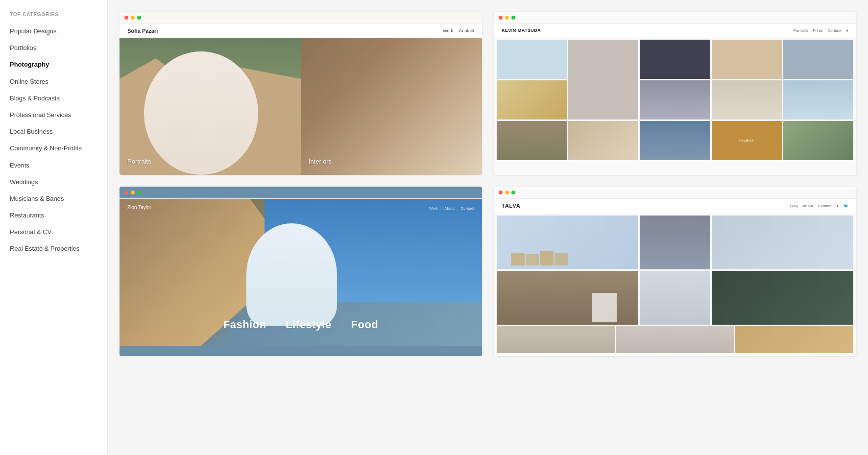 This screenshot has height=455, width=868. Describe the element at coordinates (301, 193) in the screenshot. I see `browser-bar-zion` at that location.